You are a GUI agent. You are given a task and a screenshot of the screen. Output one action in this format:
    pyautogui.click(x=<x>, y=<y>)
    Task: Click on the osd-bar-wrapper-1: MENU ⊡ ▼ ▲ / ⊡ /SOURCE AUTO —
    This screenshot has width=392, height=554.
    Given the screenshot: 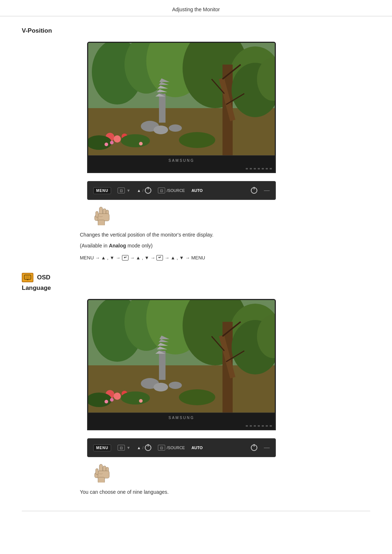 What is the action you would take?
    pyautogui.click(x=229, y=190)
    